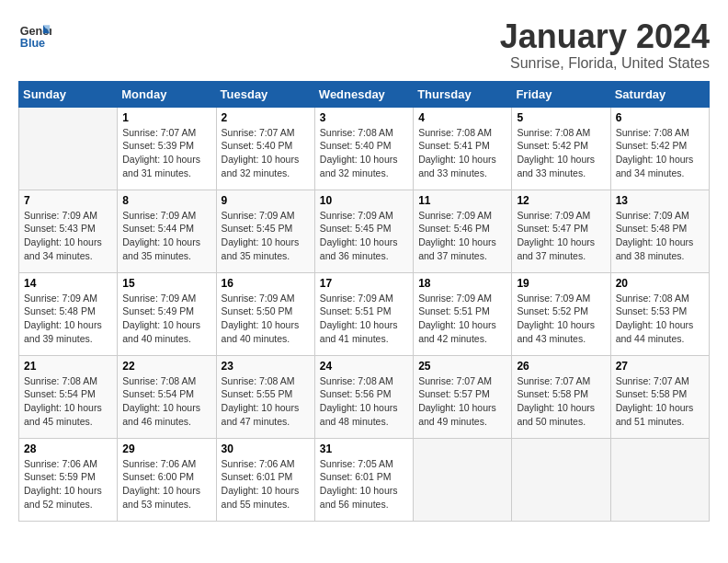 The image size is (728, 563). What do you see at coordinates (660, 318) in the screenshot?
I see `day-info: Sunrise: 7:08 AM Sunset: 5:53 PM Dayligh…` at bounding box center [660, 318].